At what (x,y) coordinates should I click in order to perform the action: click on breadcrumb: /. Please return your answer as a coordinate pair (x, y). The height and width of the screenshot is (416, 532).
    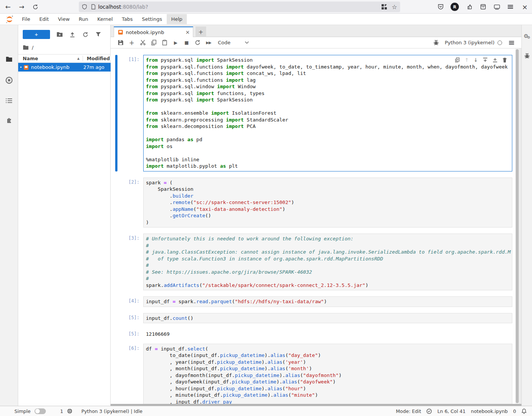
    Looking at the image, I should click on (28, 47).